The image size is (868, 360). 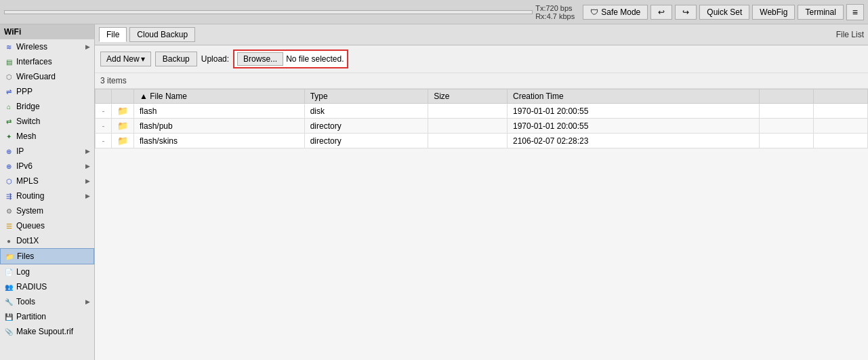 What do you see at coordinates (47, 151) in the screenshot?
I see `sidebar-item-ip: ⊕ IP ▶` at bounding box center [47, 151].